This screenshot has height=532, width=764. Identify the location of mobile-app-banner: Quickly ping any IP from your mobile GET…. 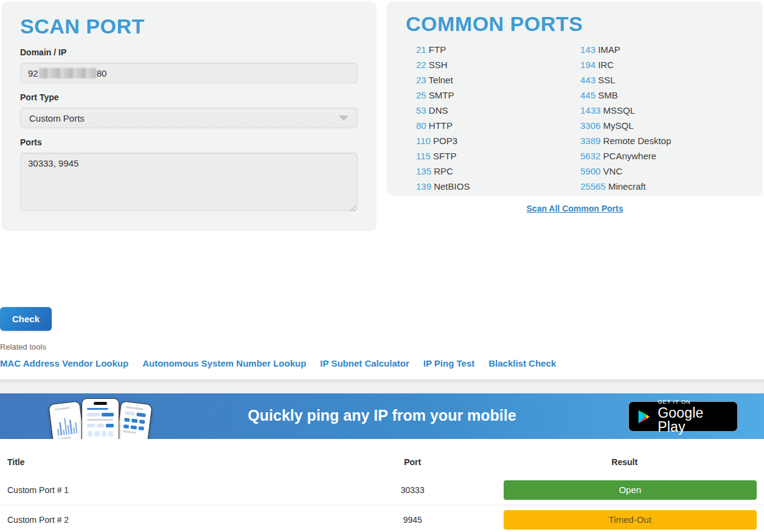
(382, 416).